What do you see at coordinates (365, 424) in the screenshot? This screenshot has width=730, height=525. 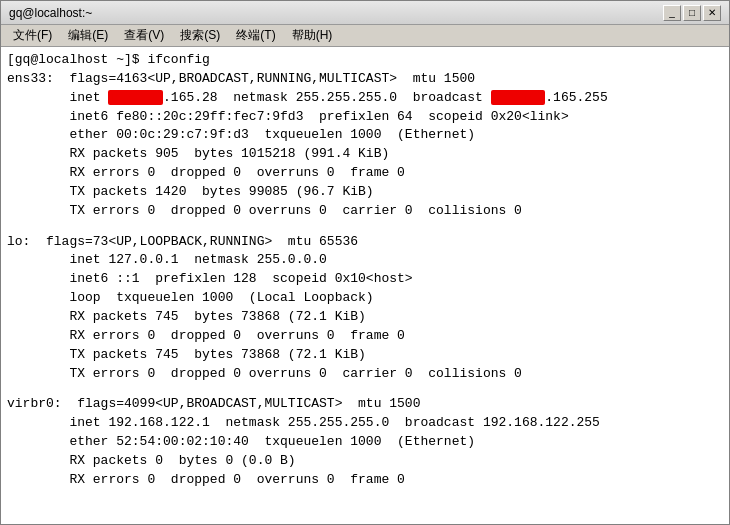 I see `terminal-line-18: inet 192.168.122.1 netmask 255.255.255.0…` at bounding box center [365, 424].